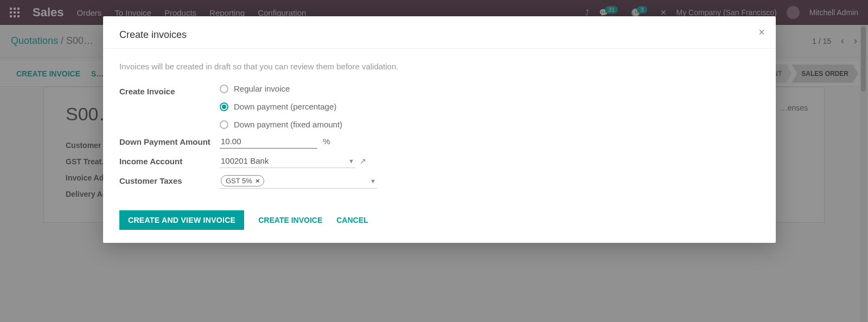  I want to click on radio-label: Down payment (fixed amount), so click(288, 125).